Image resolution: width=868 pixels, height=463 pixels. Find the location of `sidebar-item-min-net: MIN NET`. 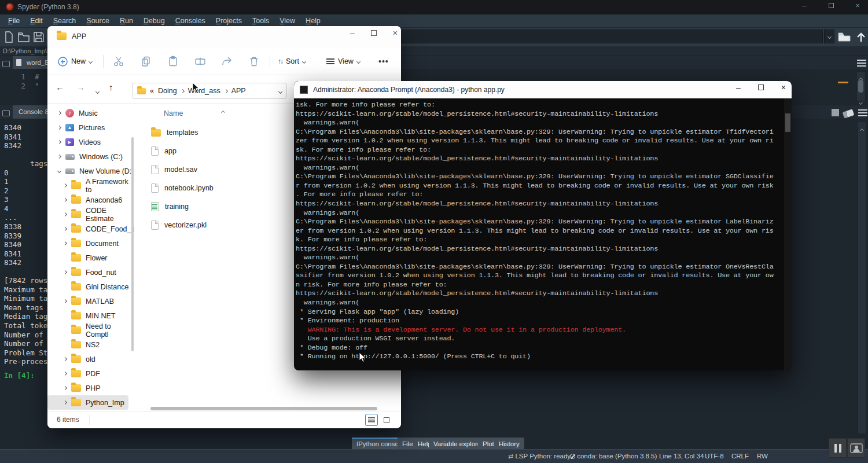

sidebar-item-min-net: MIN NET is located at coordinates (91, 316).